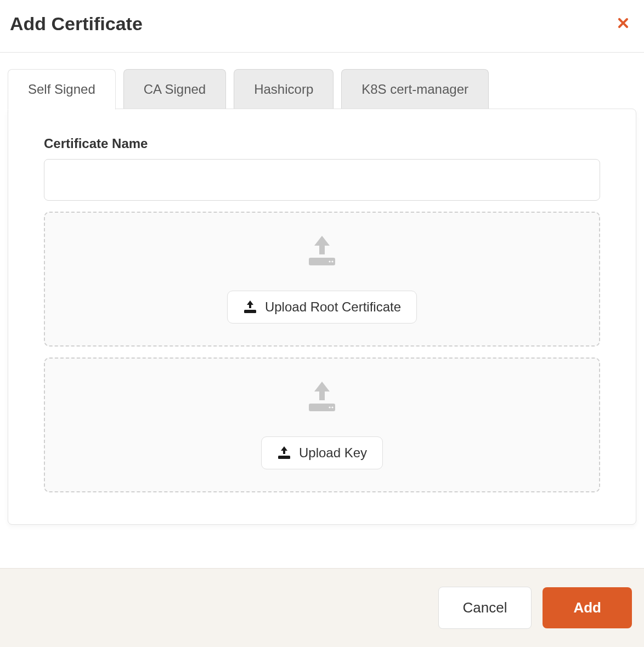 The image size is (644, 647). I want to click on upload-root-certificate-label: Upload Root Certificate, so click(333, 307).